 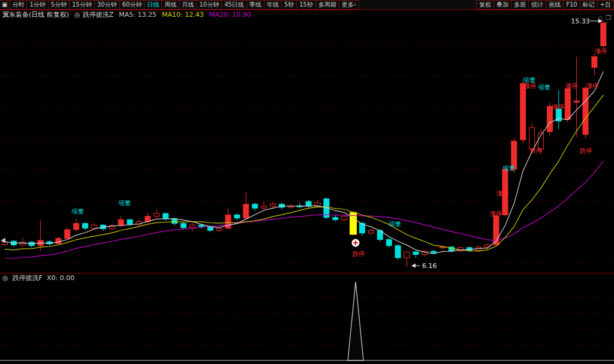 I want to click on period-tab-13: 年线, so click(x=273, y=5).